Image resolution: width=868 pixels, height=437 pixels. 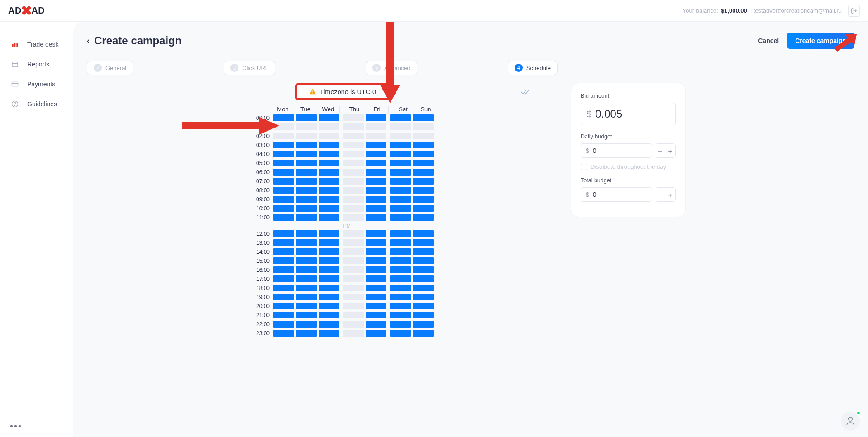 I want to click on day-header: Wed, so click(x=328, y=109).